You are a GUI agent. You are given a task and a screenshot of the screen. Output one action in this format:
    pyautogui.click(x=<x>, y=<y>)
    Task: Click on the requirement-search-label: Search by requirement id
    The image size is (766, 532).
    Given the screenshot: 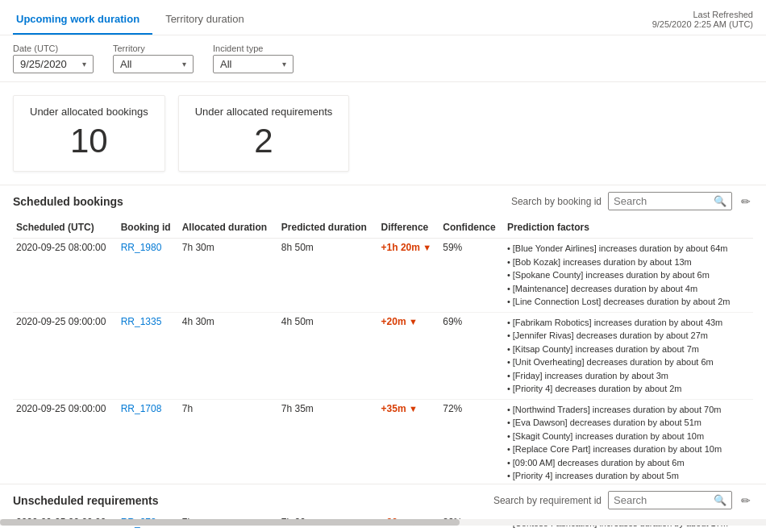 What is the action you would take?
    pyautogui.click(x=547, y=501)
    